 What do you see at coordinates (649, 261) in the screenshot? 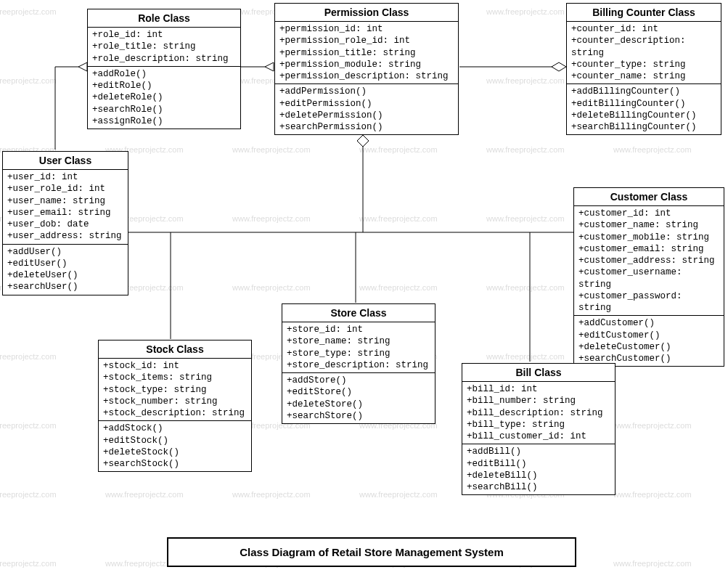
I see `customer-class-attrs: +customer_id: int+customer_name: string+…` at bounding box center [649, 261].